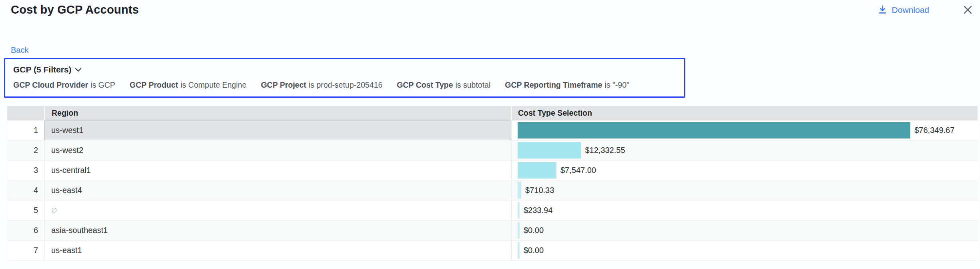 This screenshot has width=980, height=269. What do you see at coordinates (553, 85) in the screenshot?
I see `filter-name: GCP Reporting Timeframe` at bounding box center [553, 85].